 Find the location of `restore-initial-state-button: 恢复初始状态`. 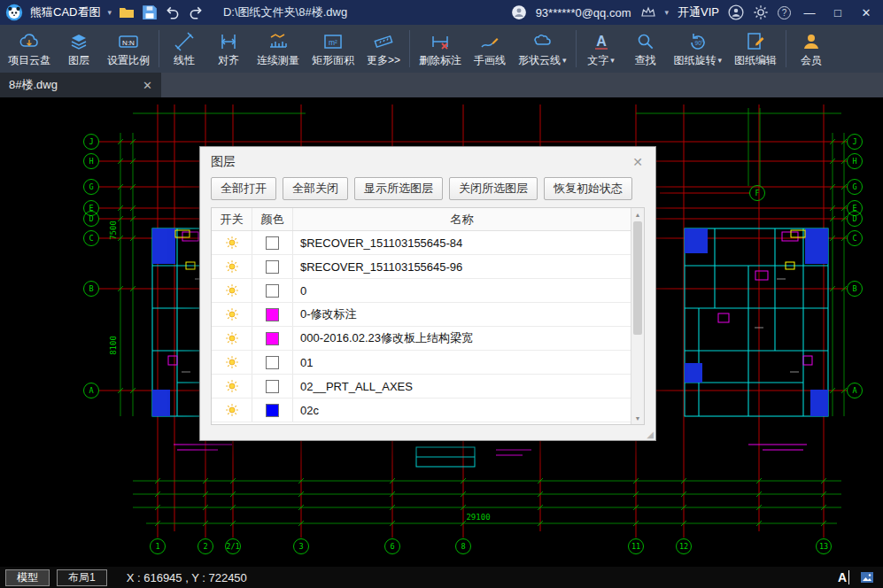

restore-initial-state-button: 恢复初始状态 is located at coordinates (588, 189).